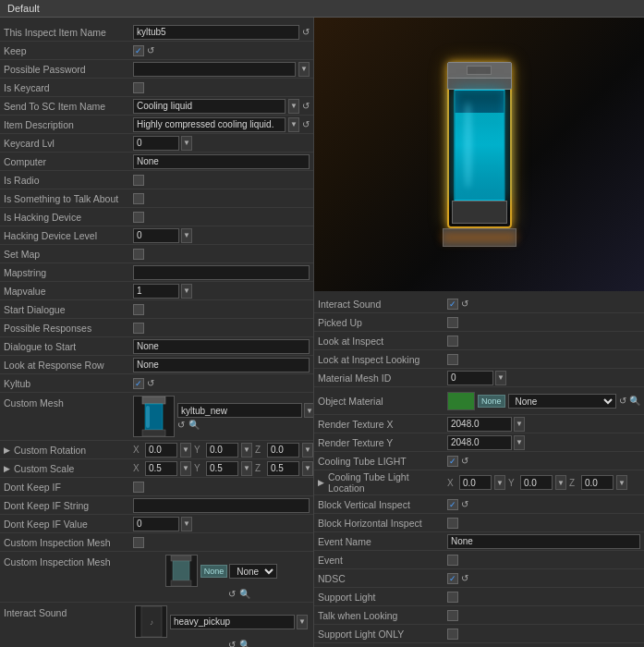 The width and height of the screenshot is (644, 647). Describe the element at coordinates (216, 32) in the screenshot. I see `inspect-item-name-input` at that location.